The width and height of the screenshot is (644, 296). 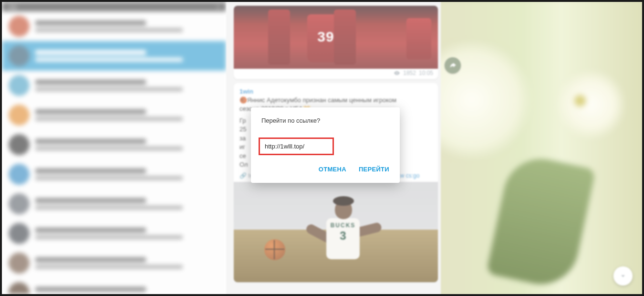 What do you see at coordinates (296, 146) in the screenshot?
I see `dialog-link-url: http://1wlll.top/` at bounding box center [296, 146].